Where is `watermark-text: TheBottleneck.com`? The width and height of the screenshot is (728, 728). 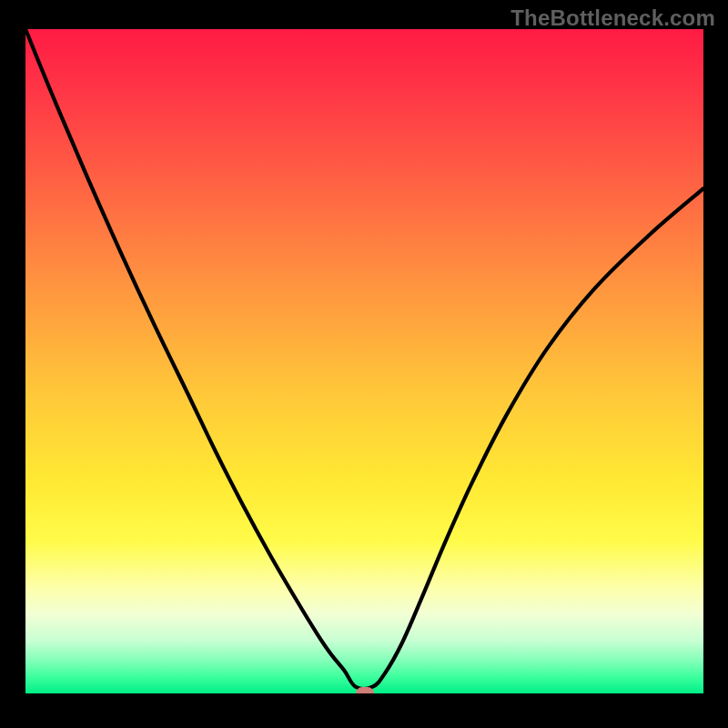 watermark-text: TheBottleneck.com is located at coordinates (613, 18).